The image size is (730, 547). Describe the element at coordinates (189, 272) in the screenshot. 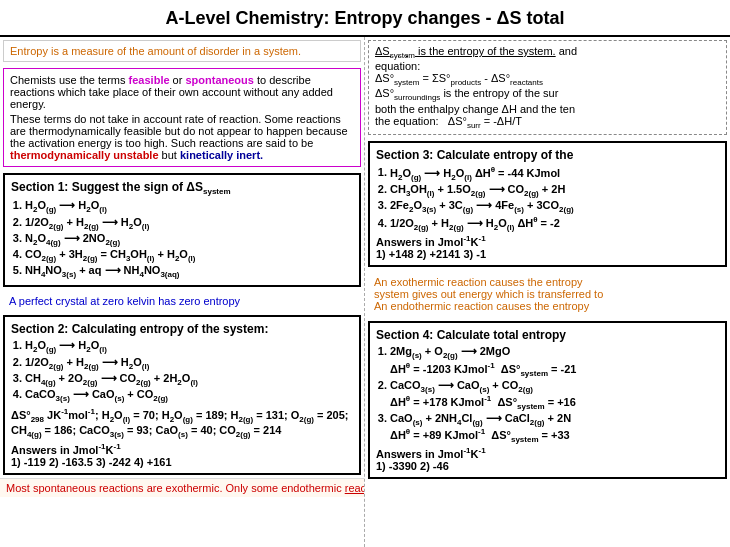

I see `s1-item5: NH4NO3(s) + aq ⟶ NH4NO3(aq)` at that location.